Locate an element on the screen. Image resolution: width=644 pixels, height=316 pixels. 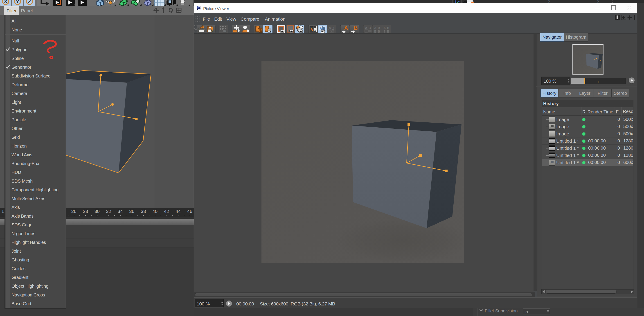
svg-text: 46 is located at coordinates (190, 211).